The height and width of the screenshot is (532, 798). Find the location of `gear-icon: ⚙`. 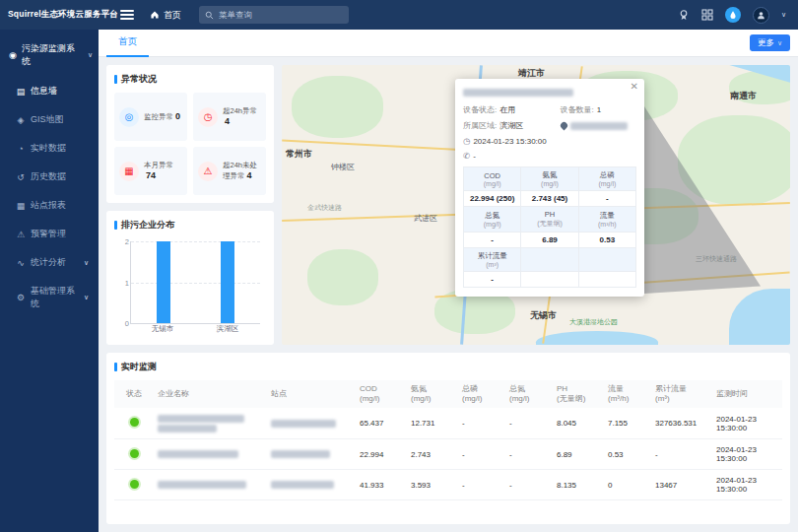

gear-icon: ⚙ is located at coordinates (21, 298).